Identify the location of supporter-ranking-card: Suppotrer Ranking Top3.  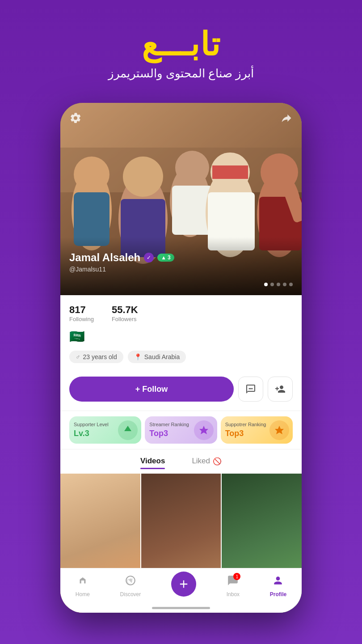
(257, 430).